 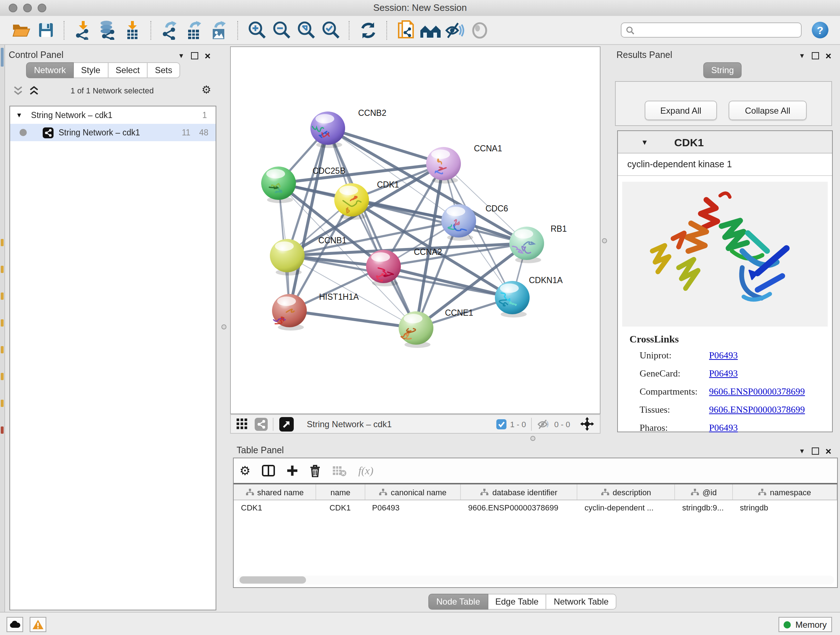 I want to click on network-options-gear-icon: ⚙, so click(x=207, y=90).